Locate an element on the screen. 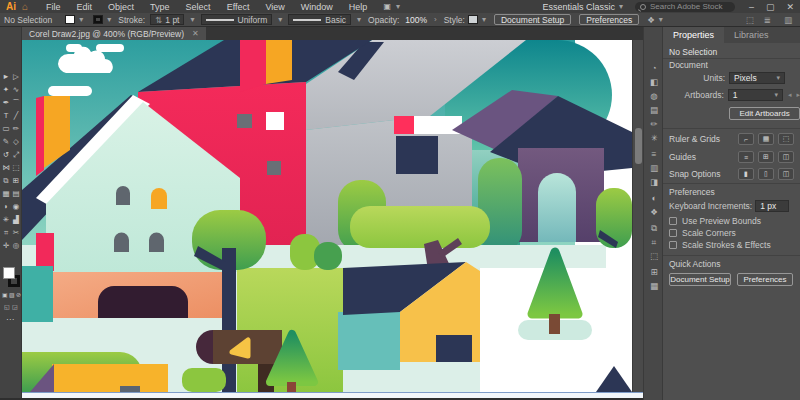 This screenshot has width=800, height=400. symbols-panel-icon: ✳ is located at coordinates (654, 138).